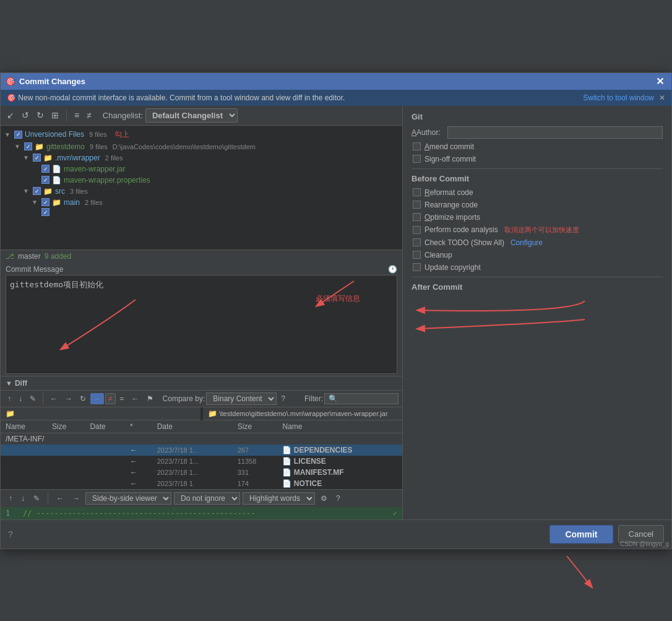 Image resolution: width=672 pixels, height=621 pixels. What do you see at coordinates (202, 202) in the screenshot?
I see `list-item: ▼ ✓ 📁 main 2 files` at bounding box center [202, 202].